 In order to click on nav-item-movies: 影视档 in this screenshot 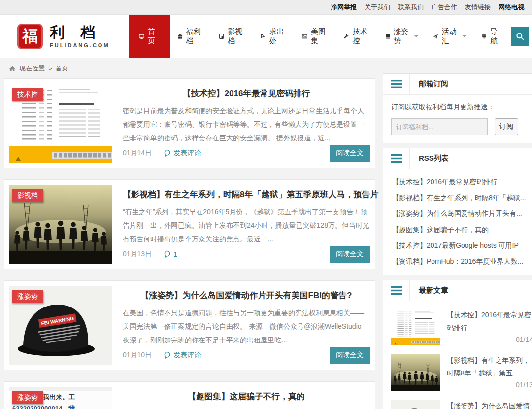, I will do `click(232, 36)`.